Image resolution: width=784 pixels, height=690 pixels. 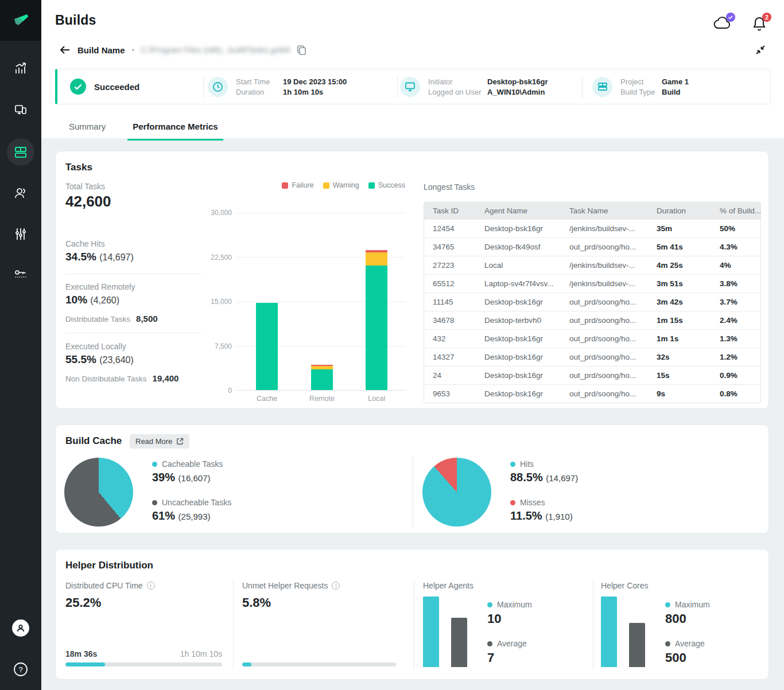 What do you see at coordinates (592, 393) in the screenshot?
I see `table-row: 9653Desktop-bsk16grout_prd/soong/ho...9s…` at bounding box center [592, 393].